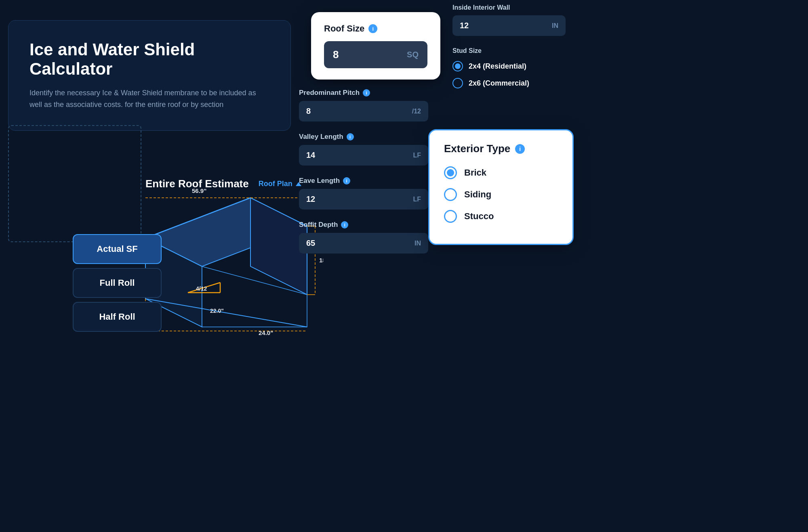  What do you see at coordinates (149, 60) in the screenshot?
I see `info-title: Ice and Water Shield Calculator` at bounding box center [149, 60].